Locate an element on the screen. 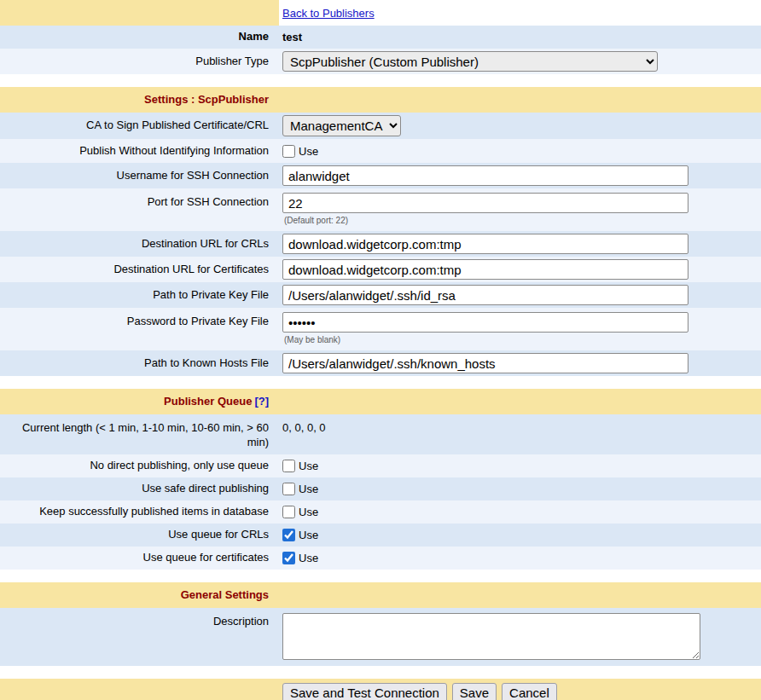 The width and height of the screenshot is (761, 700). save-button: Save is located at coordinates (474, 691).